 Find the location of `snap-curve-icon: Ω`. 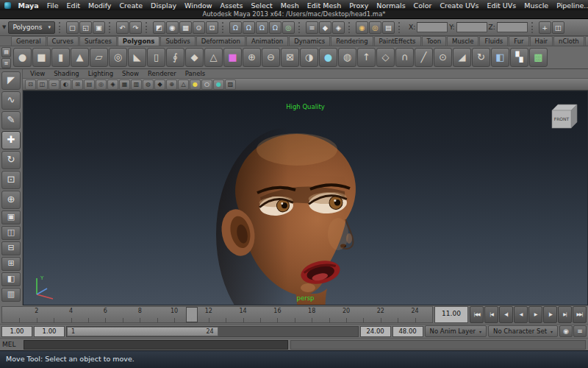

snap-curve-icon: Ω is located at coordinates (248, 28).